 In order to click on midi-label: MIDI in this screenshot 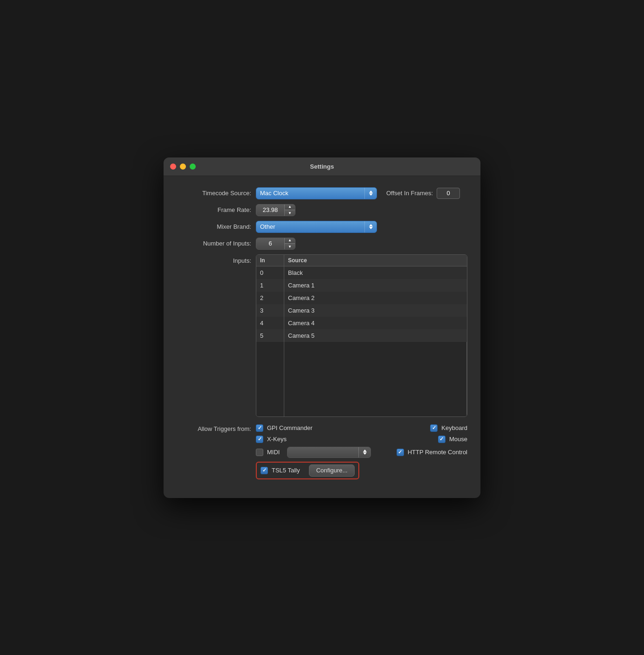, I will do `click(273, 452)`.